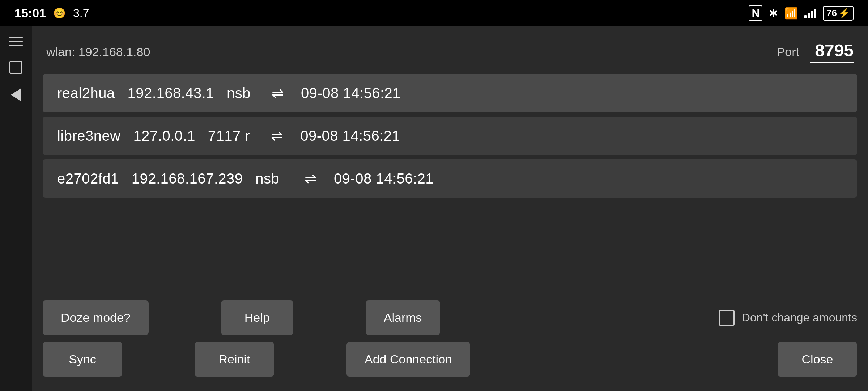 This screenshot has height=391, width=868. What do you see at coordinates (82, 359) in the screenshot?
I see `sync-button: Sync` at bounding box center [82, 359].